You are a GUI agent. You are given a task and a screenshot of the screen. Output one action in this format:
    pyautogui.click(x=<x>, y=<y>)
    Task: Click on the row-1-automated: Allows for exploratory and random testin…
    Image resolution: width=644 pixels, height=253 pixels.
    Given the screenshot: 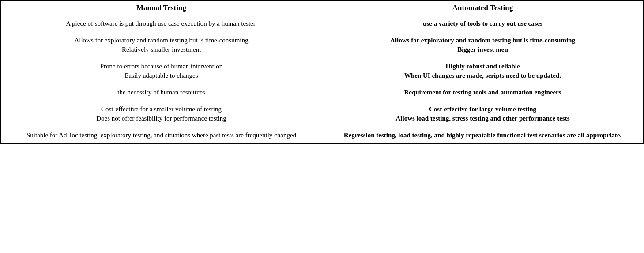 What is the action you would take?
    pyautogui.click(x=483, y=45)
    